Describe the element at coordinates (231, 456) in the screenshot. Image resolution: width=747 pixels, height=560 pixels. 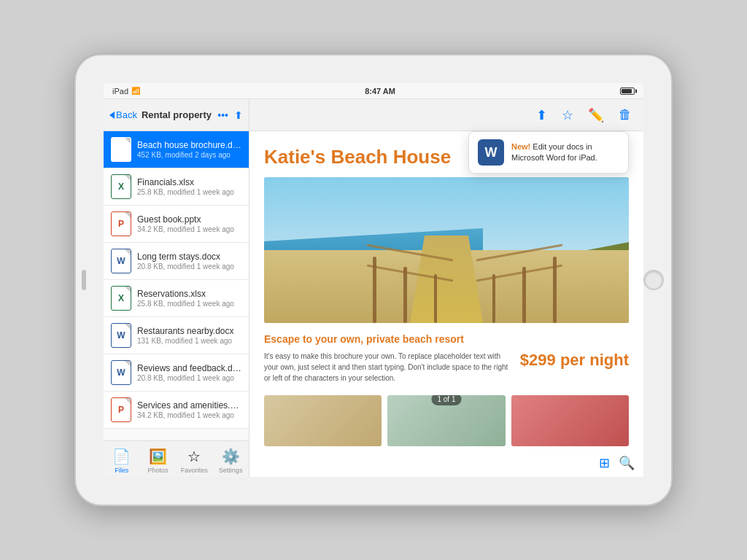
I see `settings-tab-icon: ⚙️` at that location.